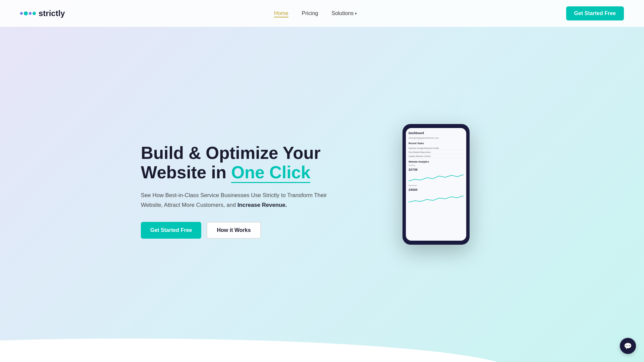 Image resolution: width=644 pixels, height=362 pixels. Describe the element at coordinates (271, 173) in the screenshot. I see `hero-title-highlight: One Click` at that location.